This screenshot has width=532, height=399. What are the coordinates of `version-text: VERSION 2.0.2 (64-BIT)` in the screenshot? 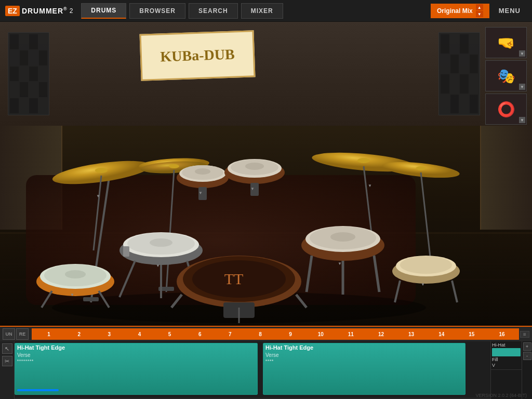 It's located at (501, 395).